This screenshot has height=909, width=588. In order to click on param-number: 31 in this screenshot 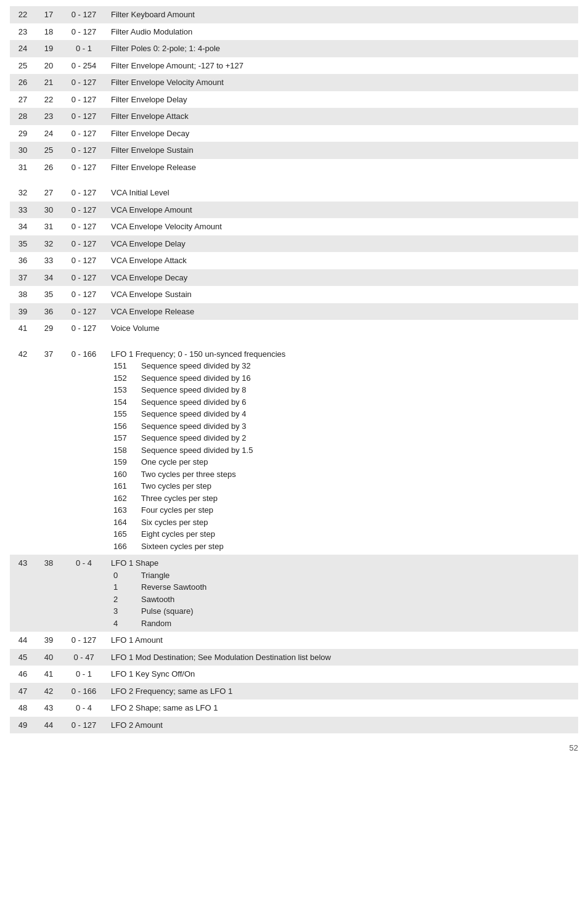, I will do `click(23, 168)`.